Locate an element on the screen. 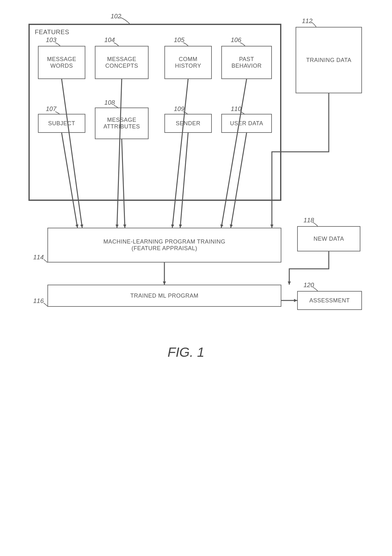 Image resolution: width=392 pixels, height=556 pixels. ref-114: 114 is located at coordinates (39, 257).